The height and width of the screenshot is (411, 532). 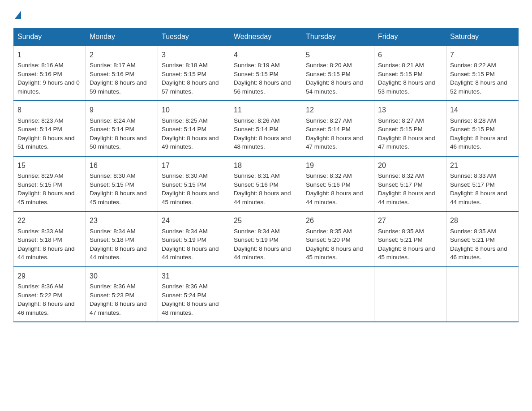 I want to click on calendar-header-row: SundayMondayTuesdayWednesdayThursdayFrid…, so click(x=266, y=37).